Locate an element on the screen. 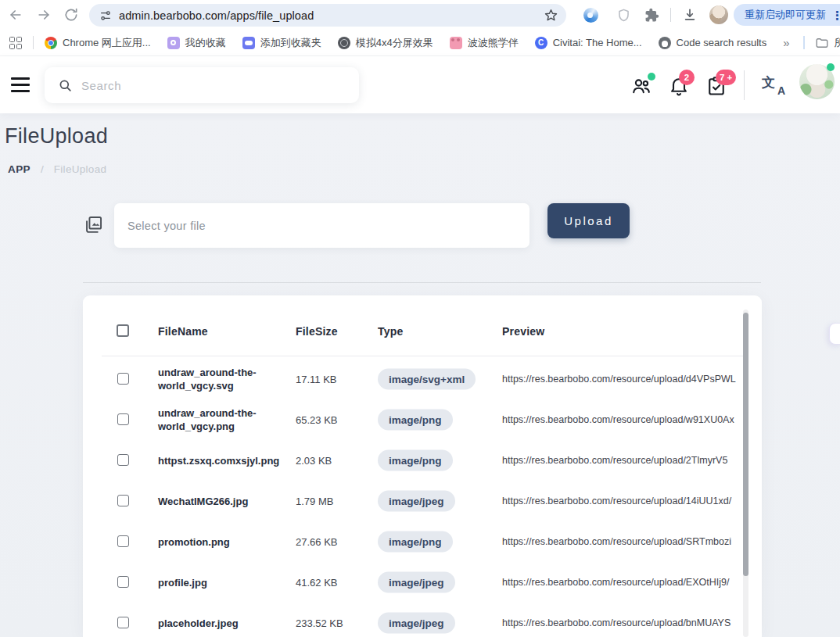  bookmarks-list: Chrome 网上应用... 我的收藏 添加到收藏夹 模拟4x4分屏效果 波波熊… is located at coordinates (414, 43).